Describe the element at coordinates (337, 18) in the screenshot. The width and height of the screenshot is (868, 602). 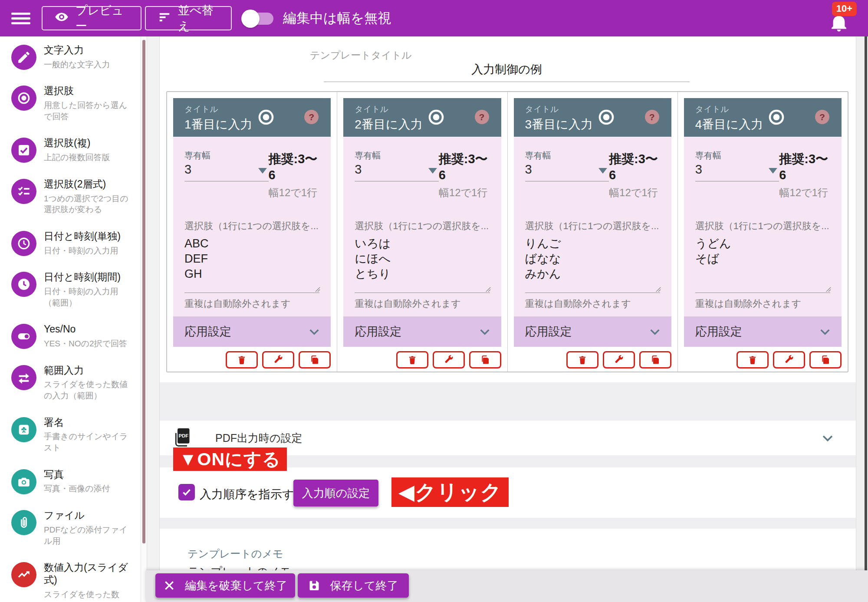
I see `toggle-label: 編集中は幅を無視` at that location.